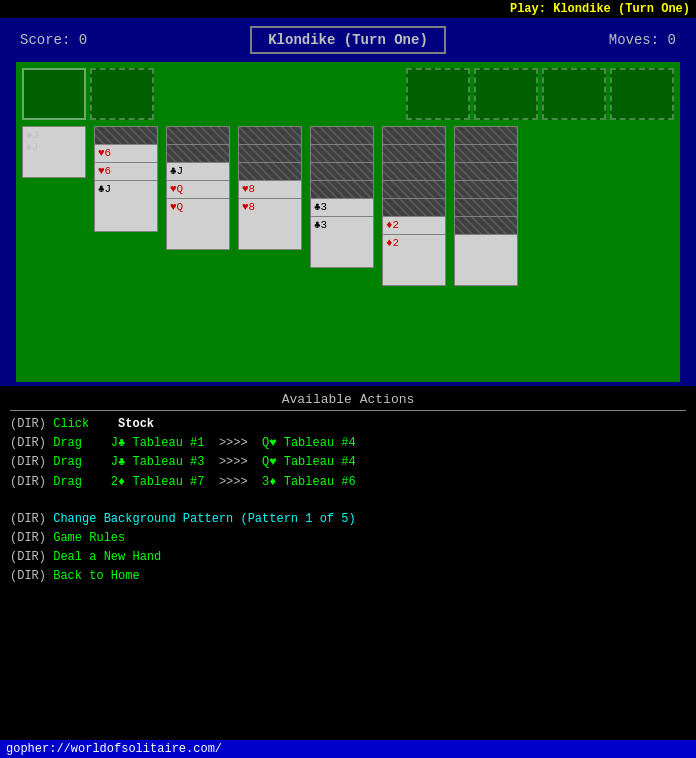 The width and height of the screenshot is (696, 758). What do you see at coordinates (348, 749) in the screenshot?
I see `url-bar: gopher://worldofsolitaire.com/` at bounding box center [348, 749].